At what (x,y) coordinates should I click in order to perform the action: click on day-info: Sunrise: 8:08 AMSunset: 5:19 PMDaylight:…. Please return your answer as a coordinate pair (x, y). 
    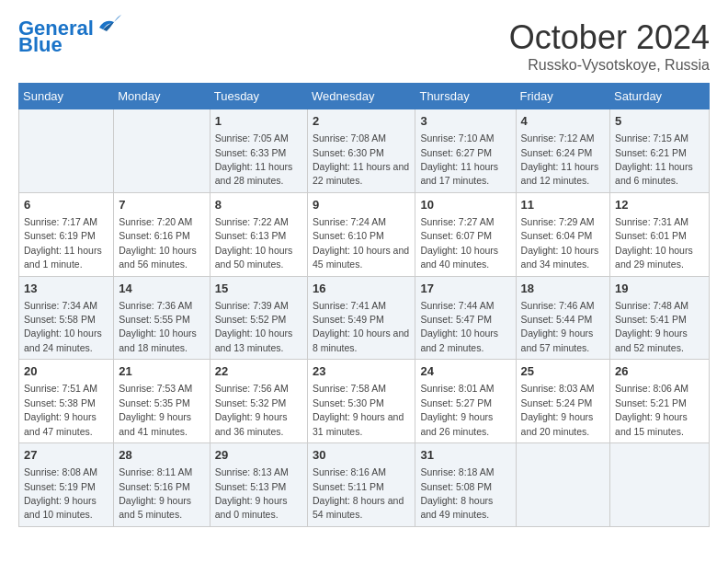
    Looking at the image, I should click on (61, 493).